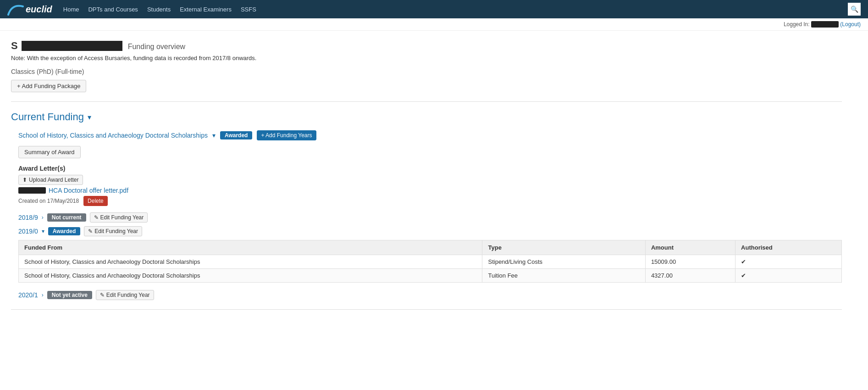 The image size is (868, 390). What do you see at coordinates (54, 180) in the screenshot?
I see `upload-award-letter-label: Upload Award Letter` at bounding box center [54, 180].